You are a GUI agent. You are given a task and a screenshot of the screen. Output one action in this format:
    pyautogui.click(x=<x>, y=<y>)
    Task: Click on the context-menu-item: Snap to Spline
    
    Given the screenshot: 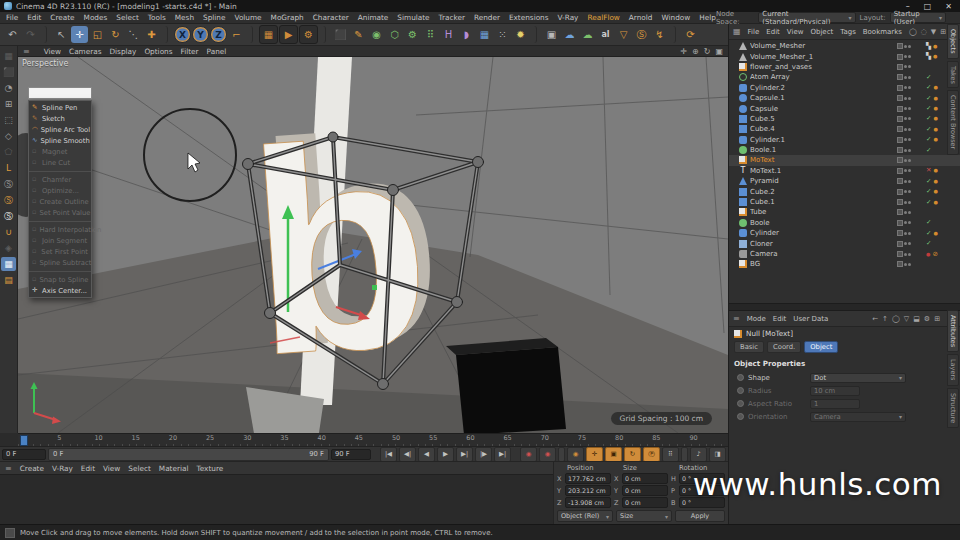 What is the action you would take?
    pyautogui.click(x=60, y=280)
    